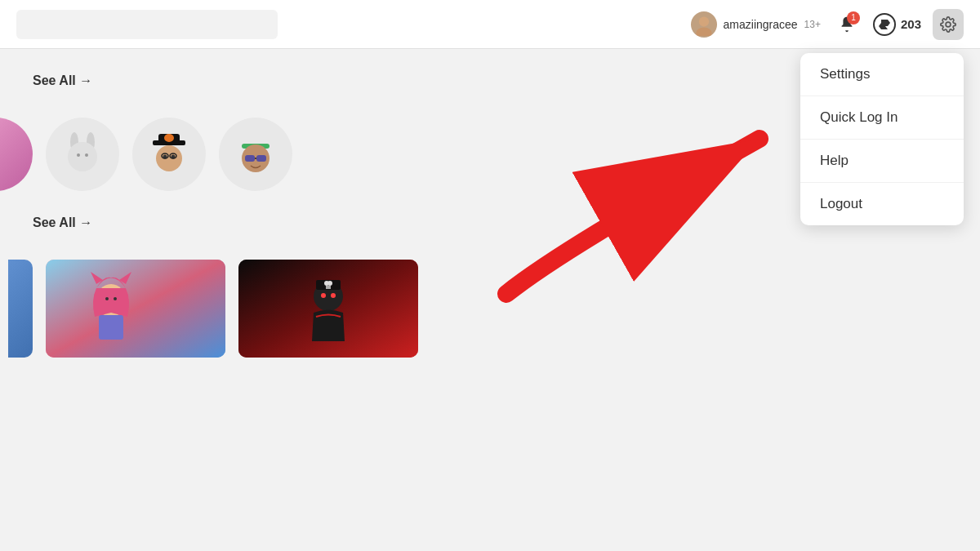 The height and width of the screenshot is (551, 980). I want to click on notification-badge: 1, so click(853, 18).